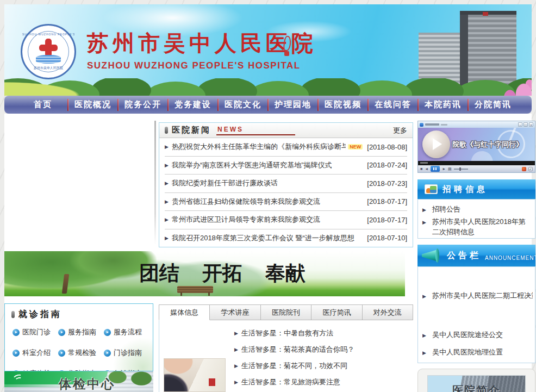 This screenshot has width=536, height=392. Describe the element at coordinates (48, 59) in the screenshot. I see `water-waves-icon` at that location.